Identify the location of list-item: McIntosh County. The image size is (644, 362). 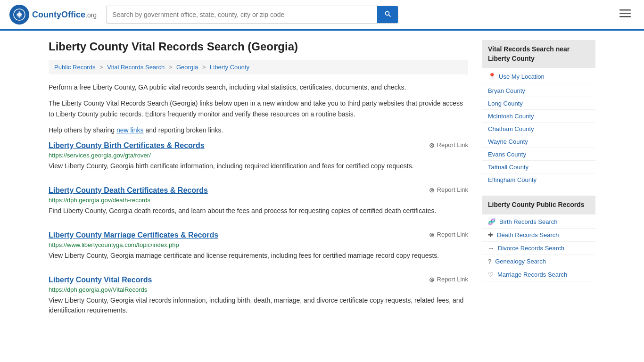
(539, 116).